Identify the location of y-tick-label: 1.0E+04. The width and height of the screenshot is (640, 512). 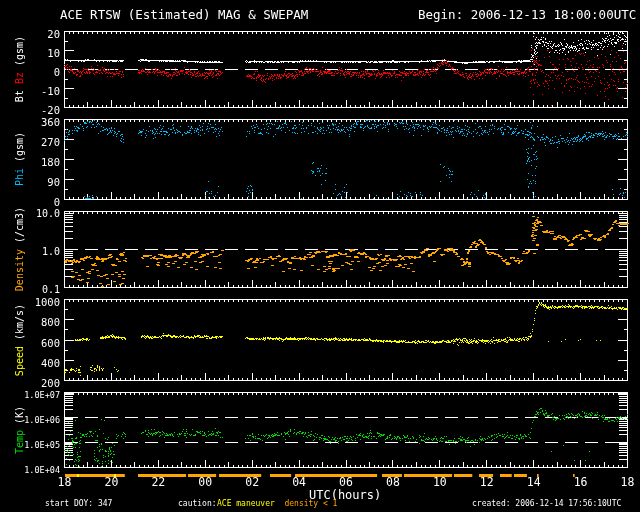
(30, 470).